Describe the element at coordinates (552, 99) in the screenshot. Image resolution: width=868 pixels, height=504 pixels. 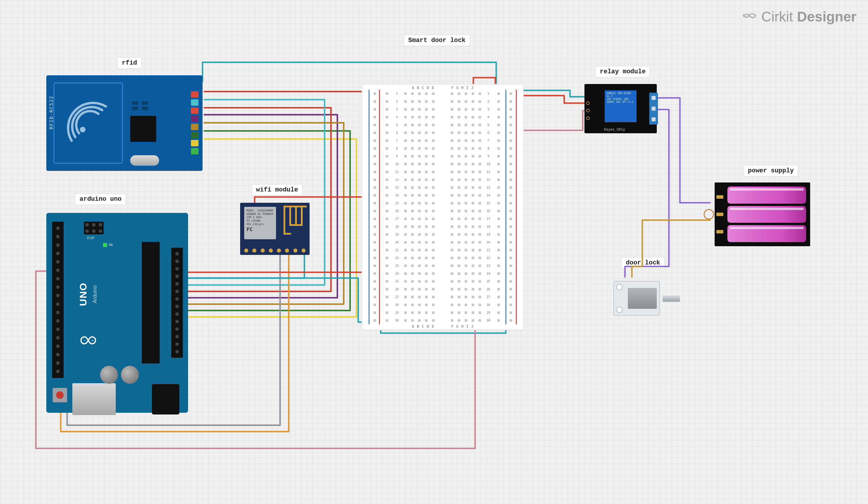
I see `wire-relay-vcc: relay + from rail` at that location.